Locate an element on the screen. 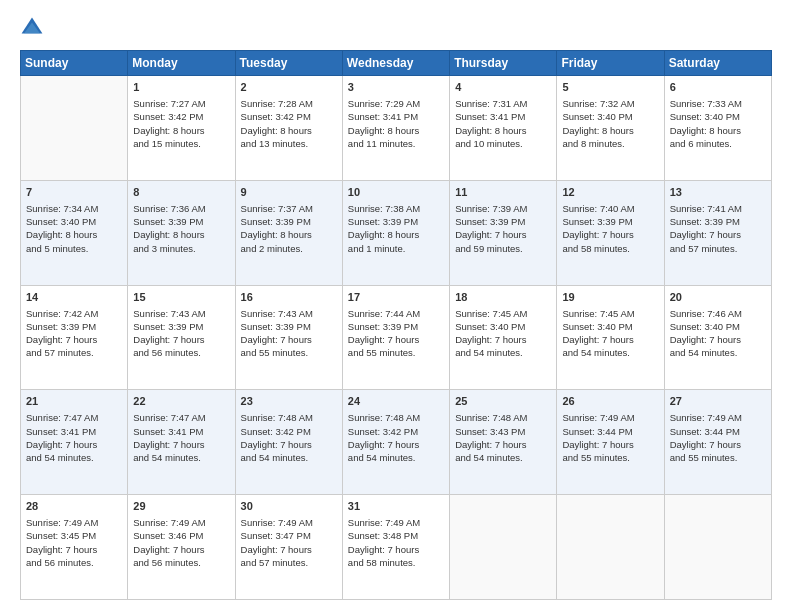 The width and height of the screenshot is (792, 612). calendar-header-row: SundayMondayTuesdayWednesdayThursdayFrid… is located at coordinates (396, 64).